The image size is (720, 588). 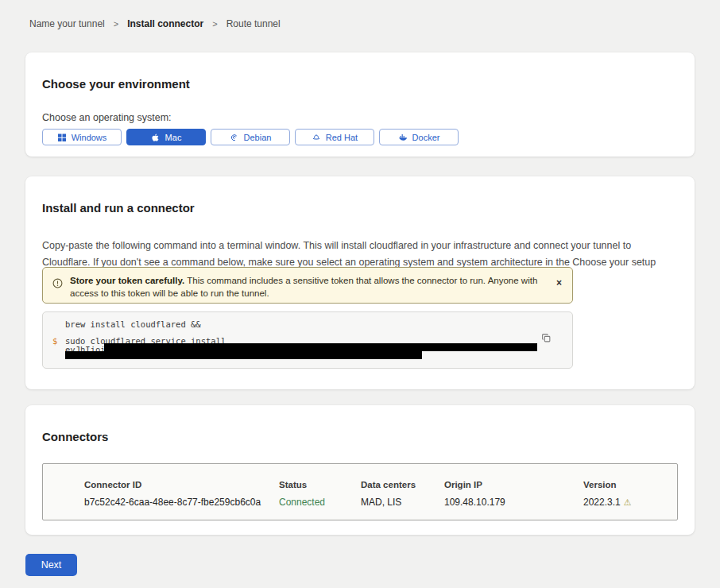 I want to click on breadcrumb-name-your-tunnel: Name your tunnel, so click(x=67, y=24).